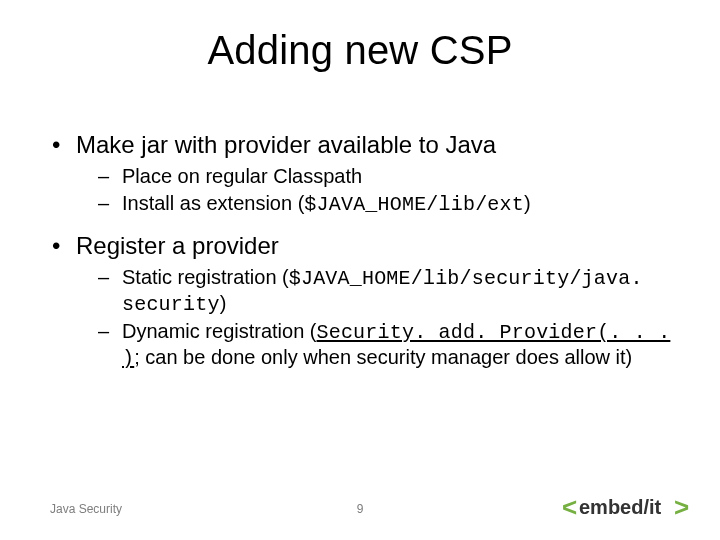 The height and width of the screenshot is (540, 720). What do you see at coordinates (360, 50) in the screenshot?
I see `slide-title: Adding new CSP` at bounding box center [360, 50].